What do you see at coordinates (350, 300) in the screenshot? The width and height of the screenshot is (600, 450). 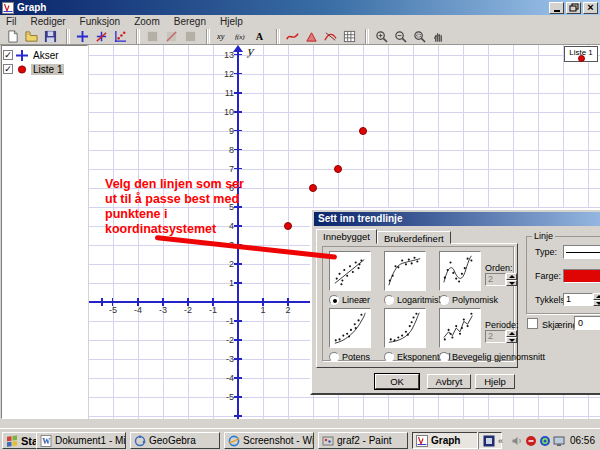 I see `trendline-option-linear: Lineær` at bounding box center [350, 300].